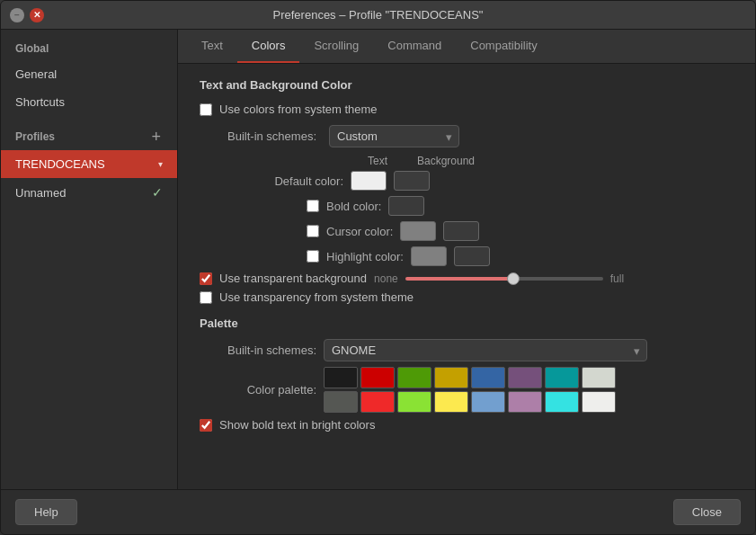  What do you see at coordinates (206, 298) in the screenshot?
I see `system-transparency-checkbox` at bounding box center [206, 298].